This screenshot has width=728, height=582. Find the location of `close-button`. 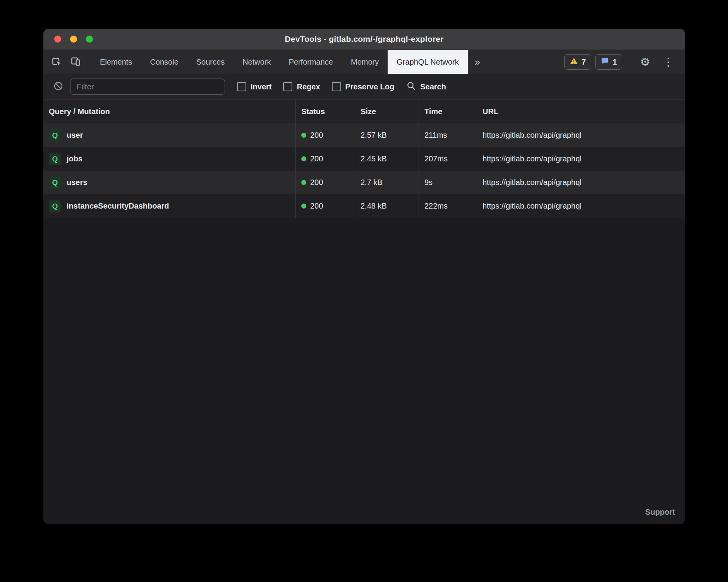

close-button is located at coordinates (58, 39).